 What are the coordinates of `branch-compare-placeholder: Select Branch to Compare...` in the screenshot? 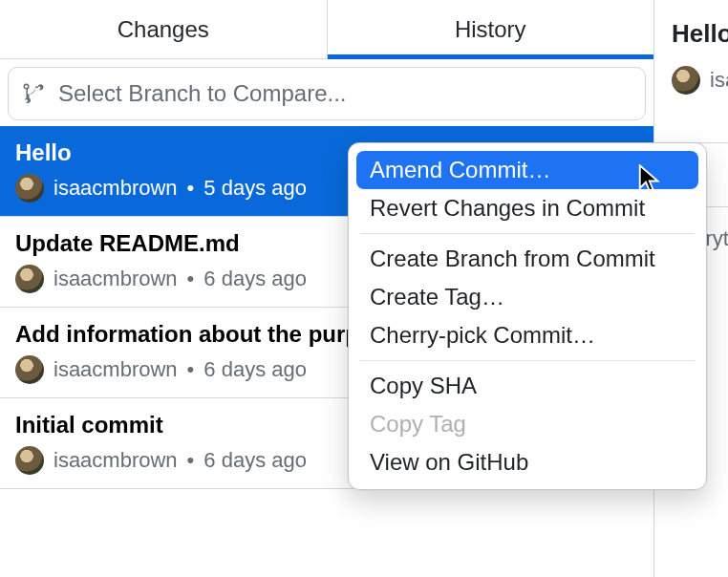 It's located at (203, 94).